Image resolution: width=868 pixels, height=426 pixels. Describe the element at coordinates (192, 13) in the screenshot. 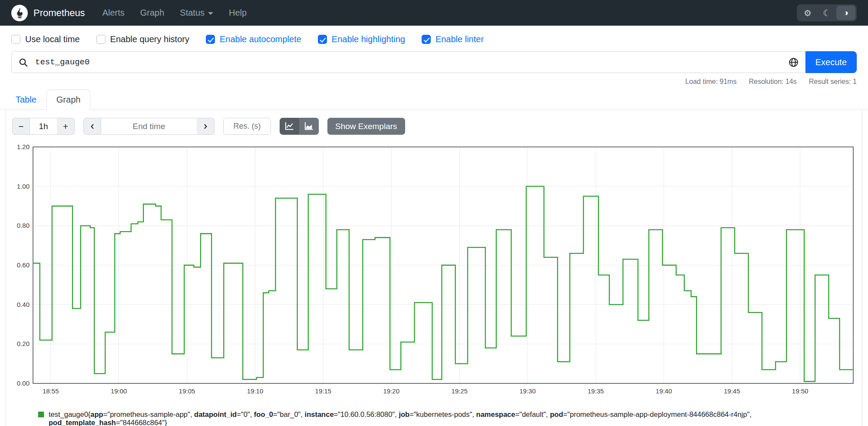

I see `nav-item-label: Status` at that location.